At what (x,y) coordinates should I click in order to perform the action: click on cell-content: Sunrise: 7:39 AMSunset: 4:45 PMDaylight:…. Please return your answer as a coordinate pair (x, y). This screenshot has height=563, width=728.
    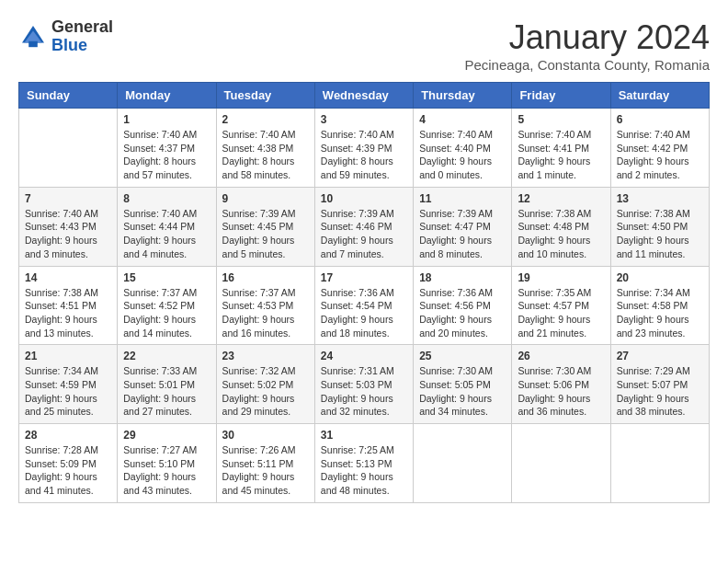
    Looking at the image, I should click on (266, 234).